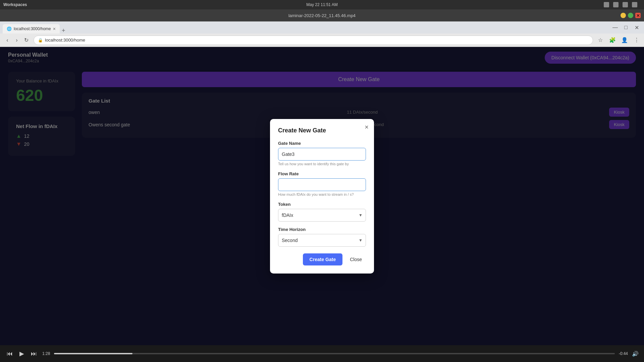 The height and width of the screenshot is (362, 644). I want to click on minimize-button, so click(623, 15).